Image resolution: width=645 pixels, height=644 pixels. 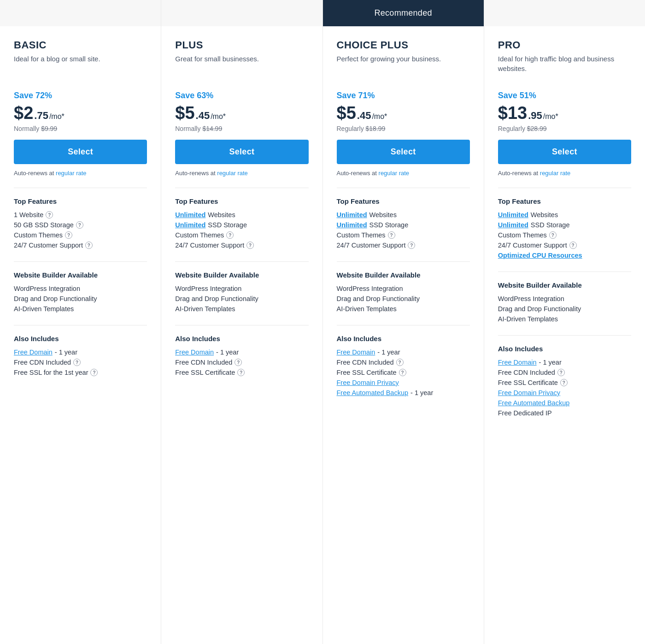 What do you see at coordinates (565, 372) in the screenshot?
I see `also-feature-item: Free CDN Included?` at bounding box center [565, 372].